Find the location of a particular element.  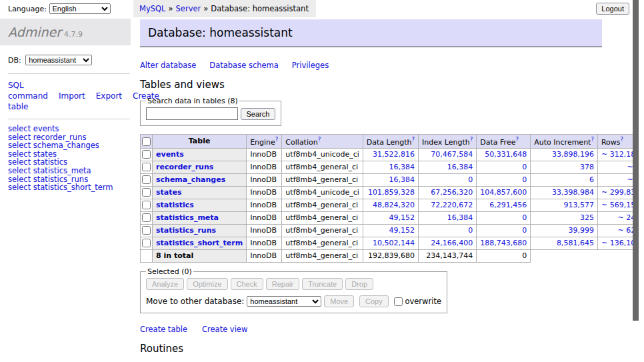

optimize-button: Optimize is located at coordinates (207, 284).